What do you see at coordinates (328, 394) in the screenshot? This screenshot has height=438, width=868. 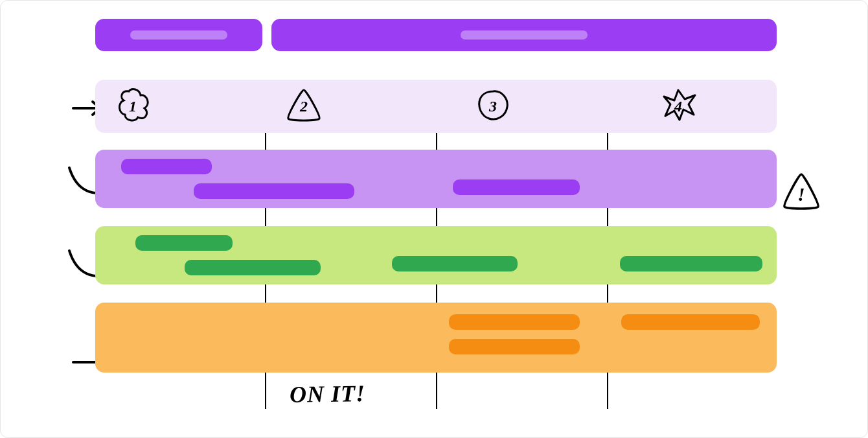 I see `annotation-on-it: ON IT!` at bounding box center [328, 394].